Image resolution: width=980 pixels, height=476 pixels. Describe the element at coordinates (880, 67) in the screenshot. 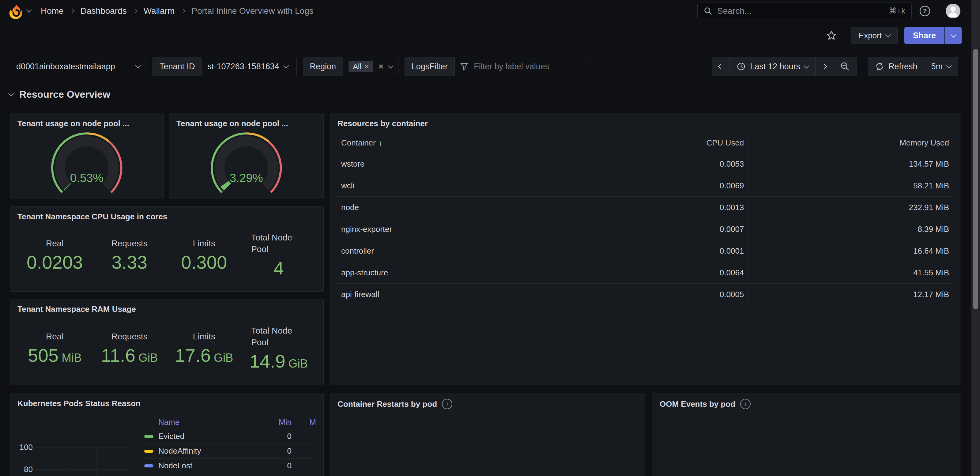

I see `refresh-icon` at that location.